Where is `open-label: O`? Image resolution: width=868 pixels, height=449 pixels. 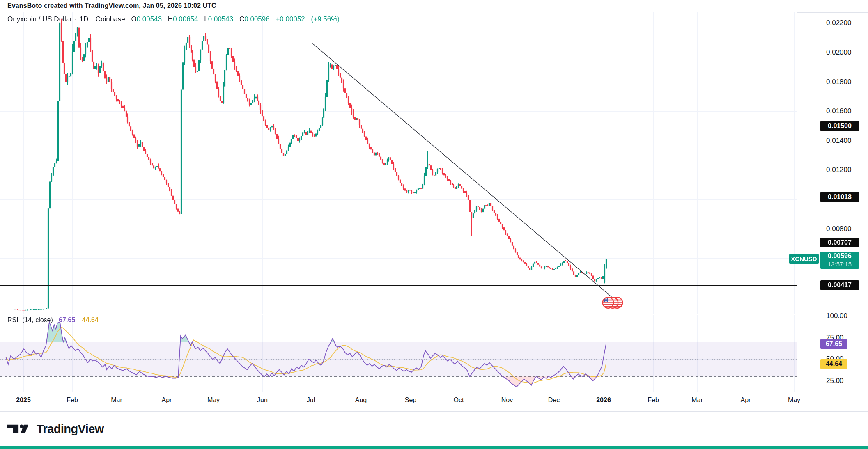 open-label: O is located at coordinates (134, 19).